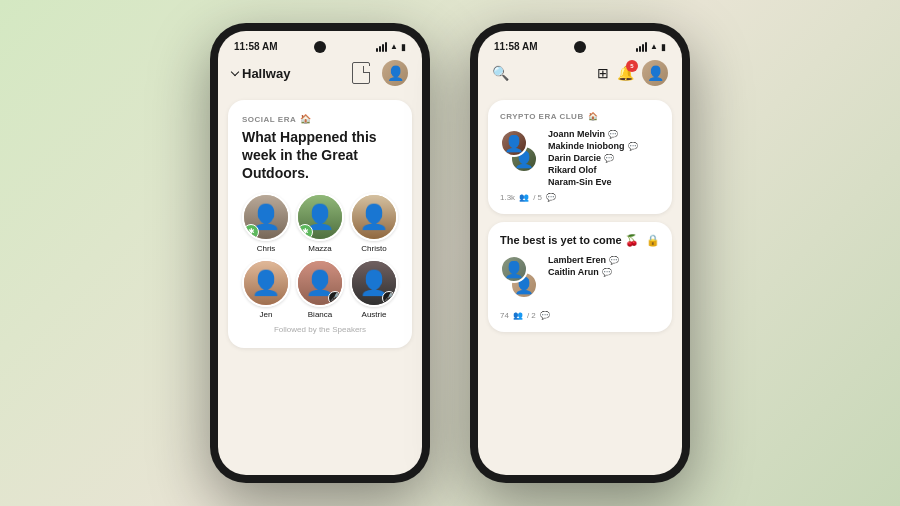 Image resolution: width=900 pixels, height=506 pixels. Describe the element at coordinates (404, 47) in the screenshot. I see `battery-icon: ▮` at that location.